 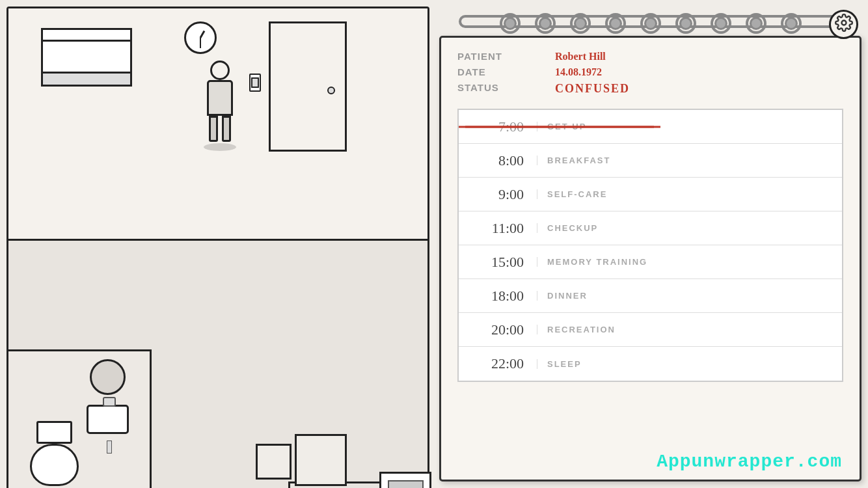 What do you see at coordinates (498, 364) in the screenshot?
I see `schedule-time-8: 22:00` at bounding box center [498, 364].